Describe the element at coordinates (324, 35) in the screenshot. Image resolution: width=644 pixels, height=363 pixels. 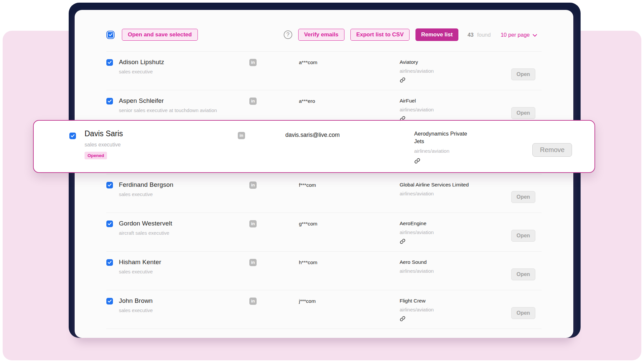
I see `toolbar: Open and save selected ? Verify emails E…` at that location.